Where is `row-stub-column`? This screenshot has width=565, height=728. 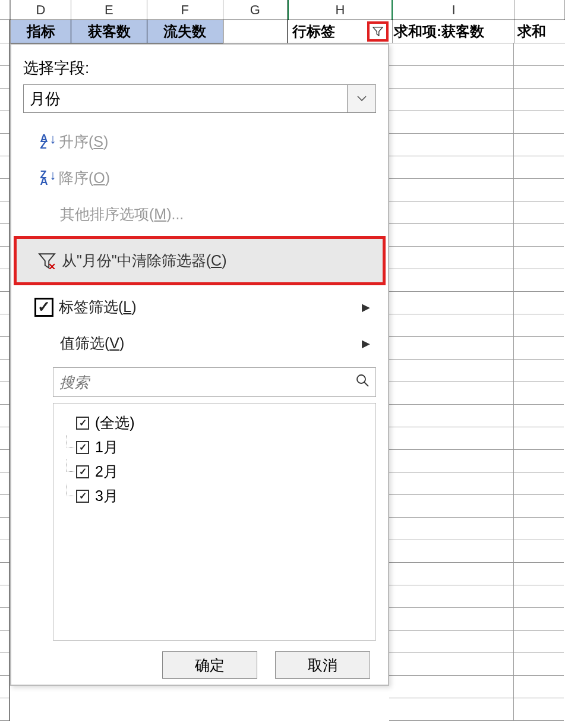
row-stub-column is located at coordinates (5, 382).